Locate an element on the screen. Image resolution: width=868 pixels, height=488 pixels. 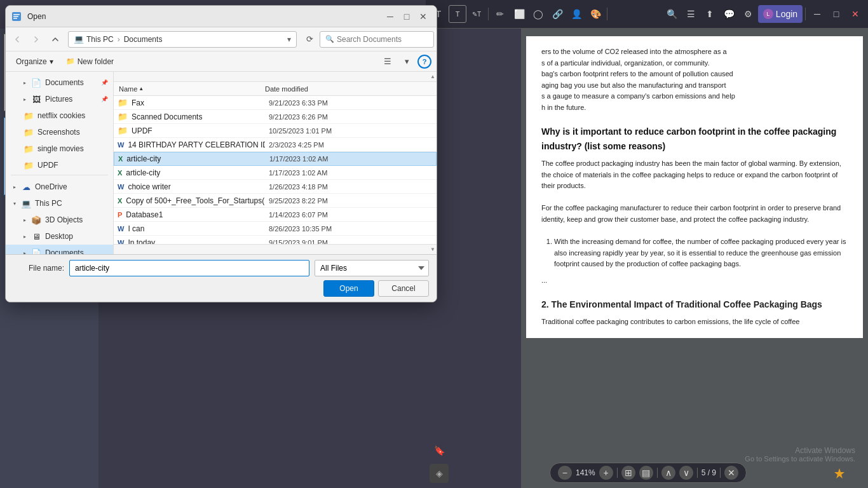
nav-up-btn is located at coordinates (55, 39).